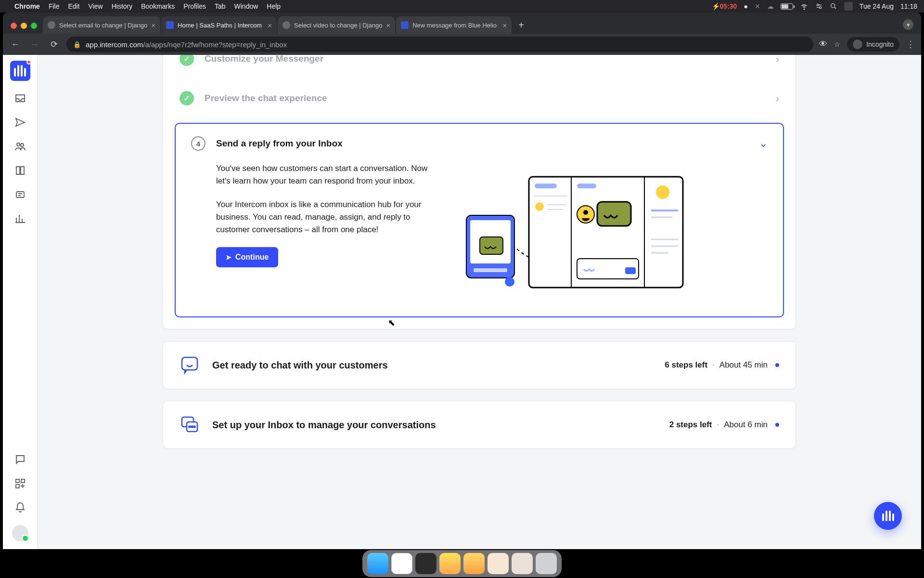  What do you see at coordinates (834, 6) in the screenshot?
I see `status-spotlight-icon` at bounding box center [834, 6].